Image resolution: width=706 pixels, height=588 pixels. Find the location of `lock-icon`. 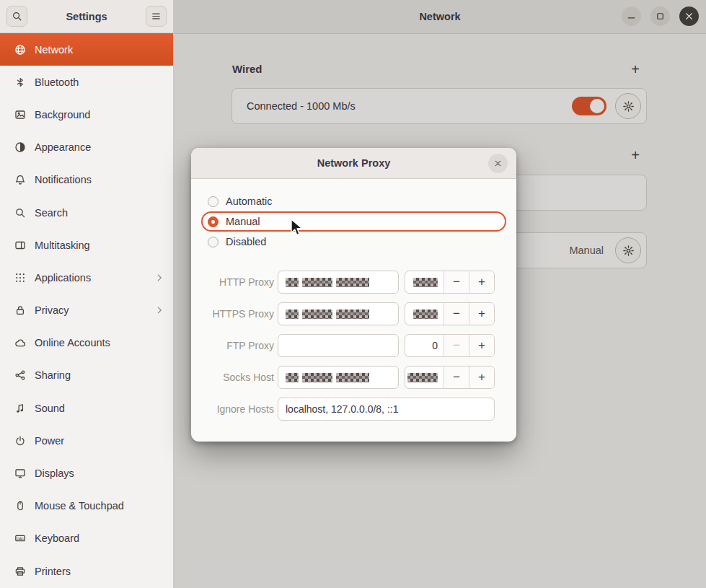

lock-icon is located at coordinates (20, 310).